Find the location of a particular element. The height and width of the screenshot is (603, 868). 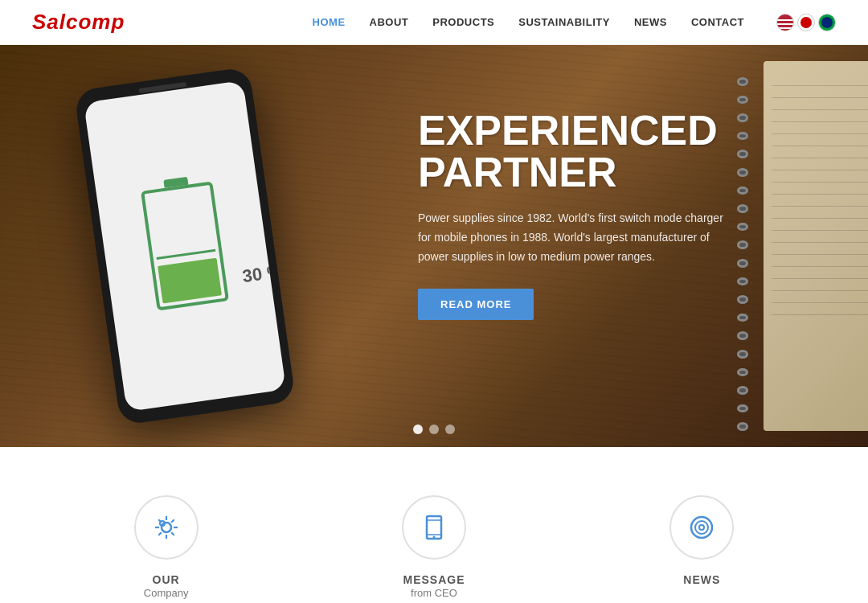

message-ceo-label-line2: from CEO is located at coordinates (434, 593).